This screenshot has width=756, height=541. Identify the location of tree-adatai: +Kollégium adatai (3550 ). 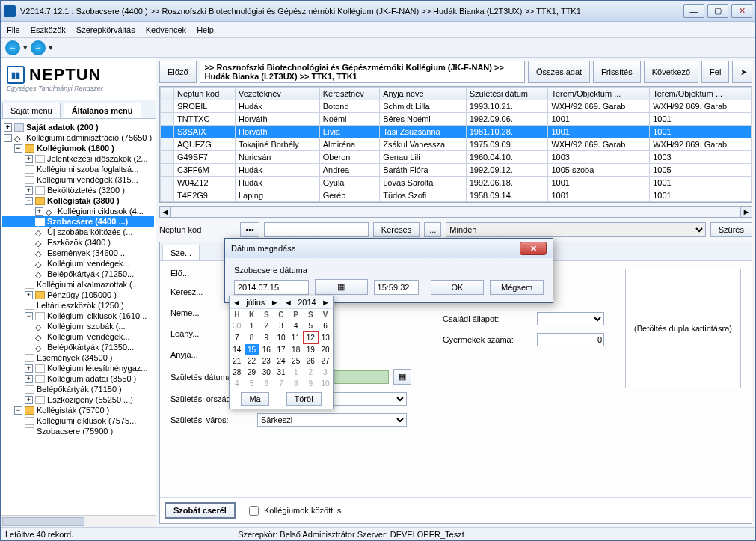
(78, 379).